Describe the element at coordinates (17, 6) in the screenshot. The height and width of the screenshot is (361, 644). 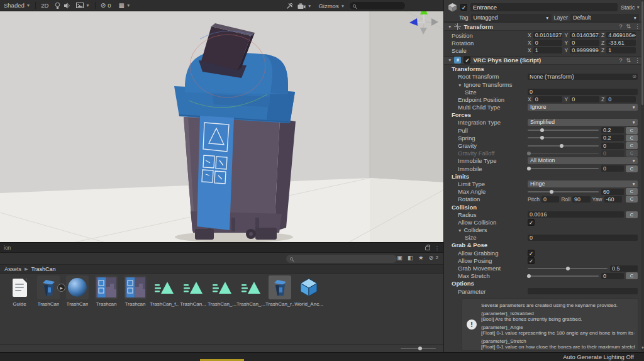
I see `draw-mode-dropdown: Shaded ▼` at that location.